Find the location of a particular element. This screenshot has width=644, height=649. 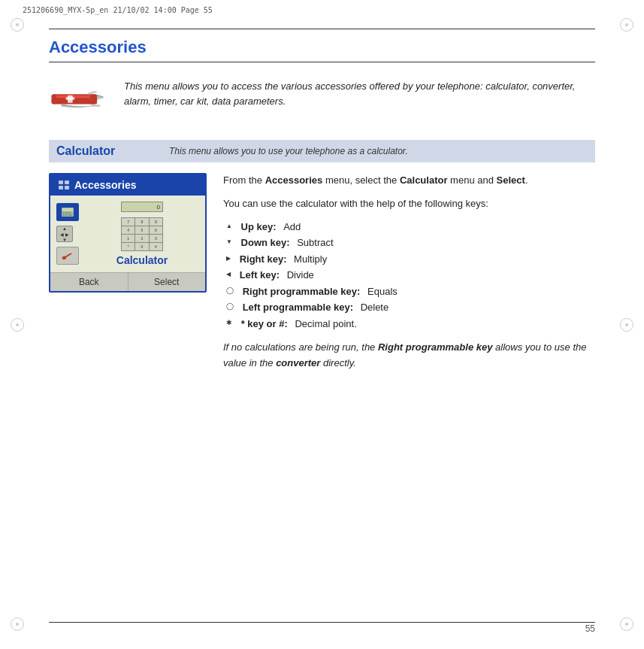

left-key-name: Left key: is located at coordinates (260, 275).